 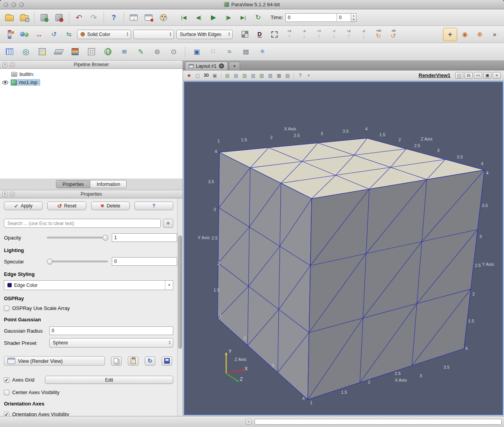 What do you see at coordinates (228, 18) in the screenshot?
I see `next-frame-button: |▶` at bounding box center [228, 18].